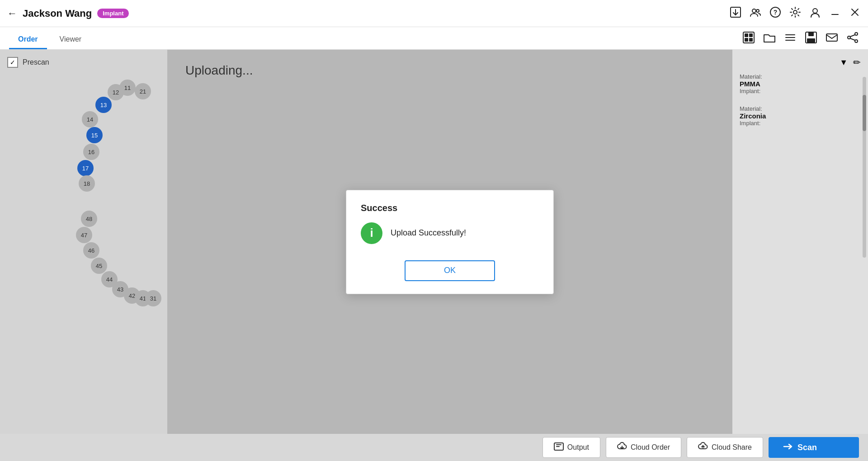 The height and width of the screenshot is (461, 868). What do you see at coordinates (800, 91) in the screenshot?
I see `implant-label-1: Implant:` at bounding box center [800, 91].